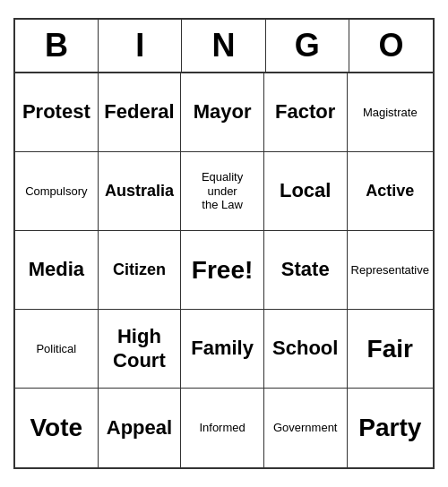  I want to click on cell-text: Government, so click(306, 428).